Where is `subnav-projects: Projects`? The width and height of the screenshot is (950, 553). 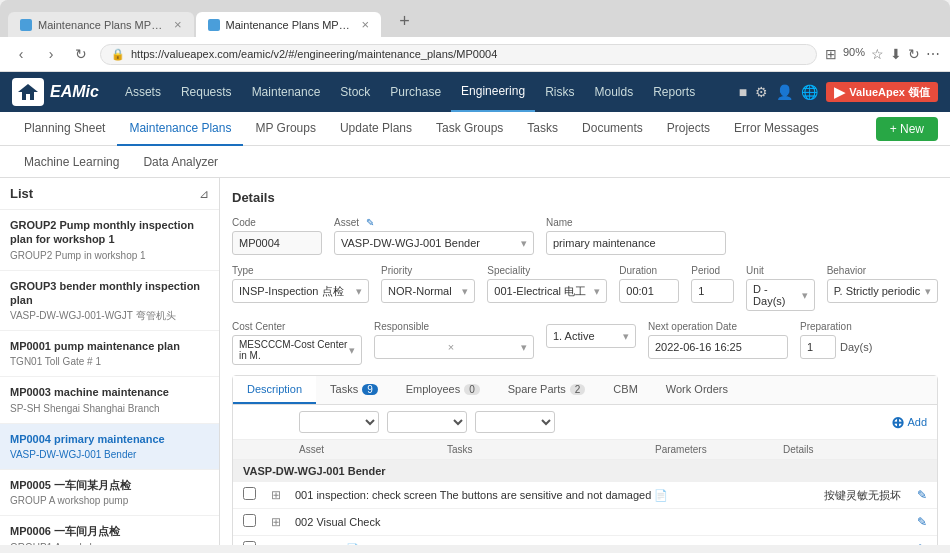
subnav-projects: Projects is located at coordinates (688, 129).